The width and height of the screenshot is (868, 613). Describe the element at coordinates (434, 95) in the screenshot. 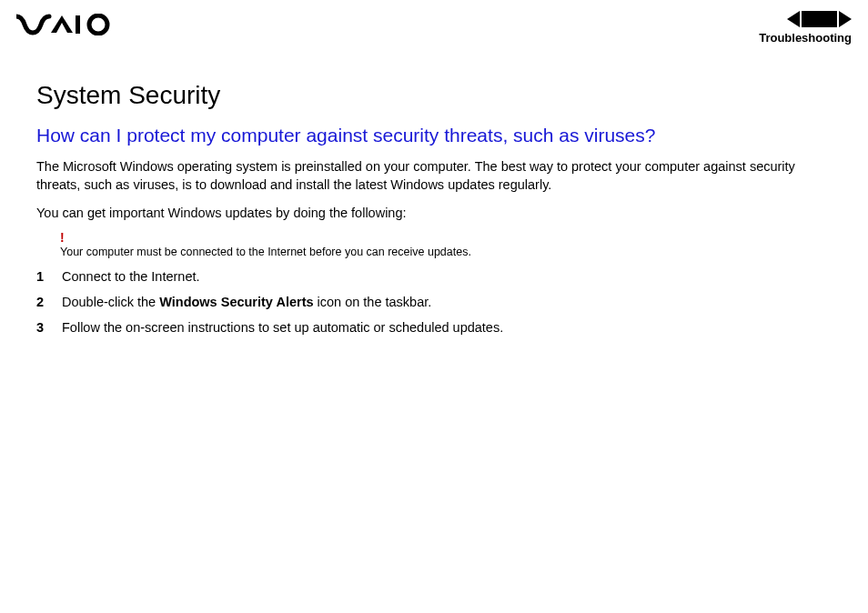

I see `page-title: System Security` at that location.